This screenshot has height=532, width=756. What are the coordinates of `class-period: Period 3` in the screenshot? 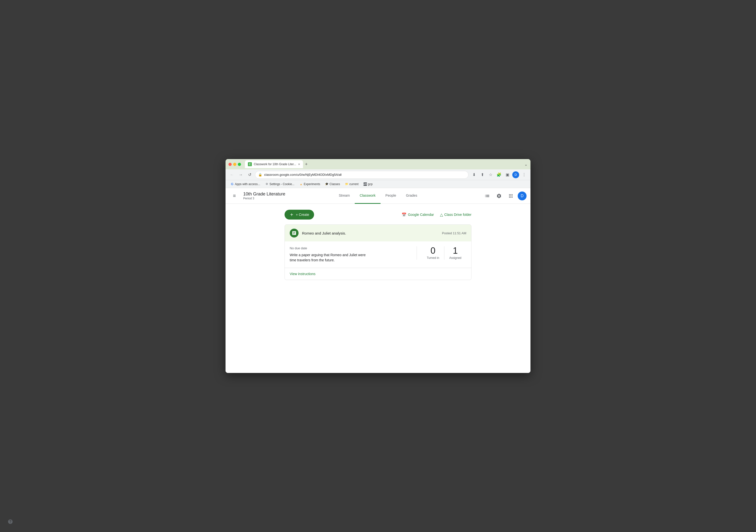 It's located at (264, 198).